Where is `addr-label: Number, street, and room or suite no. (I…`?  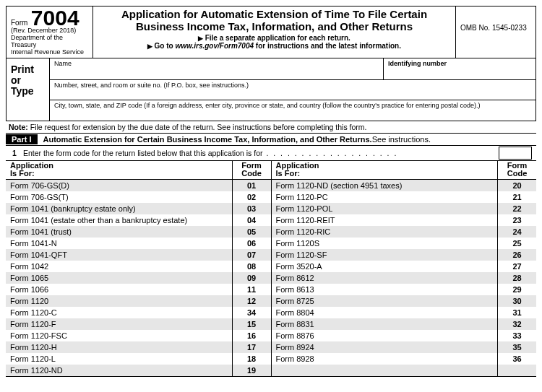 addr-label: Number, street, and room or suite no. (I… is located at coordinates (152, 85).